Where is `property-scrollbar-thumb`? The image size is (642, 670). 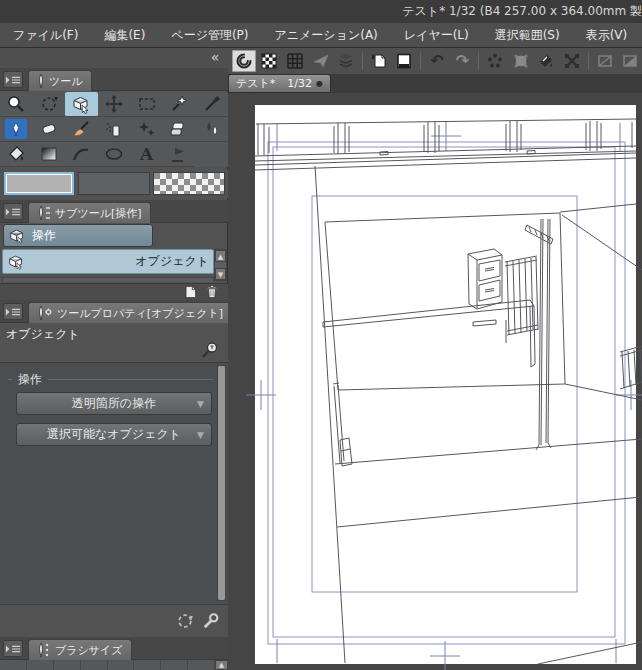
property-scrollbar-thumb is located at coordinates (222, 483).